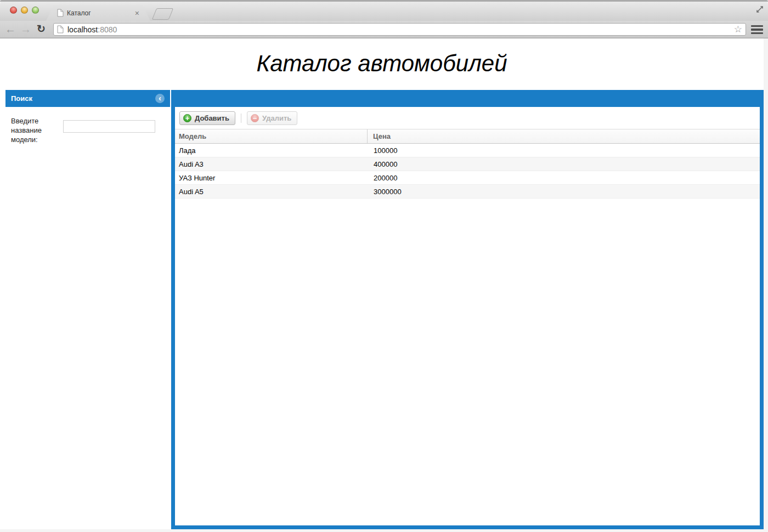  I want to click on window-zoom-button, so click(35, 10).